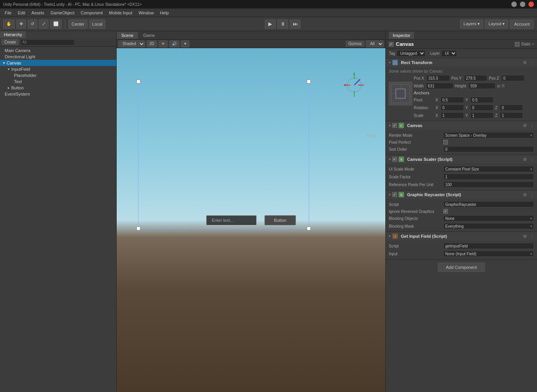  I want to click on gizmos-button: Gizmos, so click(355, 44).